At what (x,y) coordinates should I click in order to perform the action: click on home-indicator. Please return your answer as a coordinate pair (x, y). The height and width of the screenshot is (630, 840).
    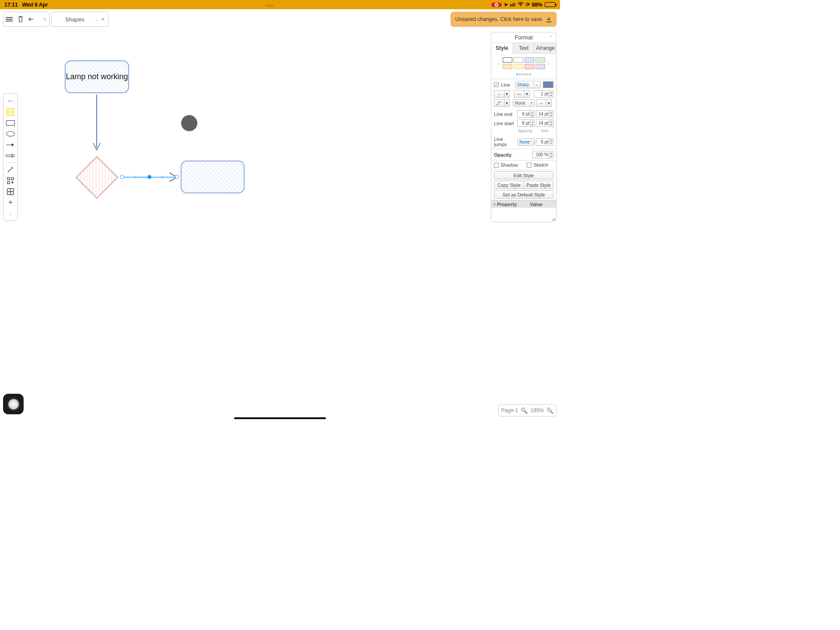
    Looking at the image, I should click on (280, 418).